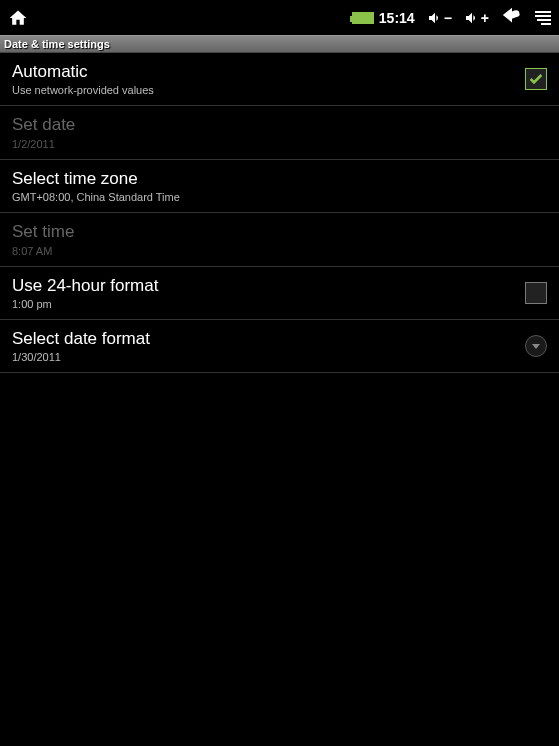 This screenshot has width=559, height=746. What do you see at coordinates (268, 339) in the screenshot?
I see `item-title: Select date format` at bounding box center [268, 339].